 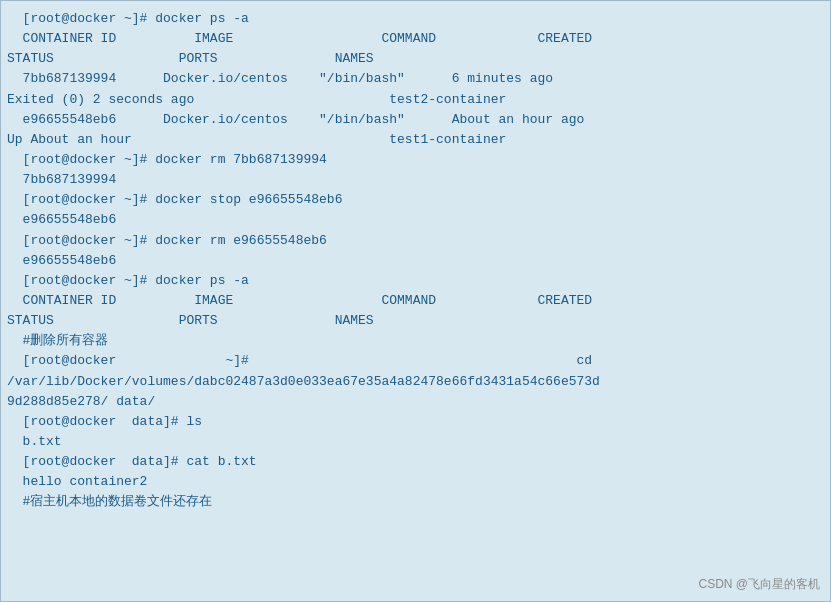 I want to click on watermark: CSDN @飞向星的客机, so click(x=759, y=584).